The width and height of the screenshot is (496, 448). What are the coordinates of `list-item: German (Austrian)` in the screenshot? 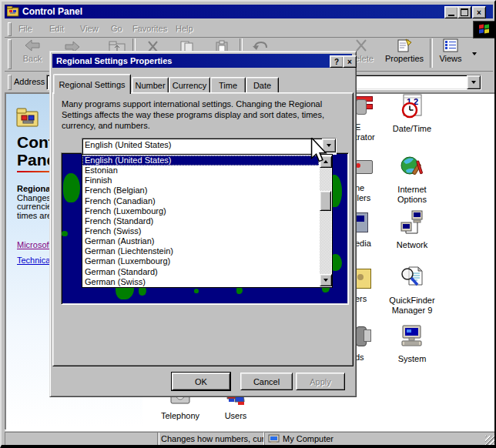 It's located at (200, 242).